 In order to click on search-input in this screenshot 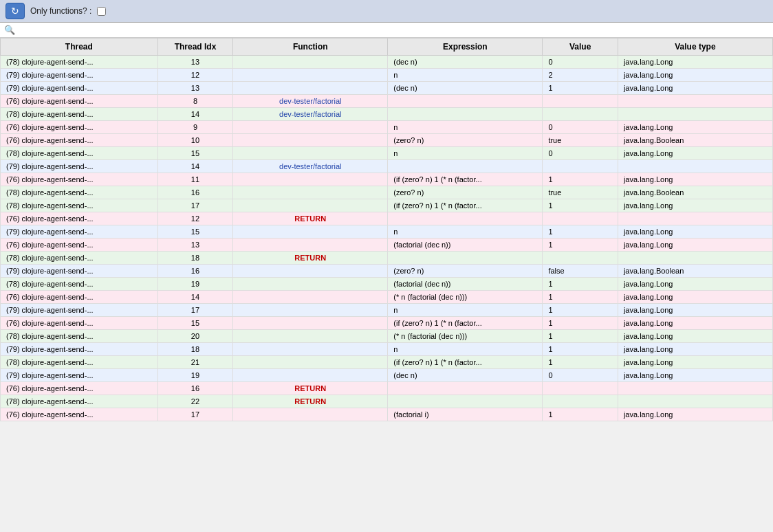, I will do `click(393, 30)`.